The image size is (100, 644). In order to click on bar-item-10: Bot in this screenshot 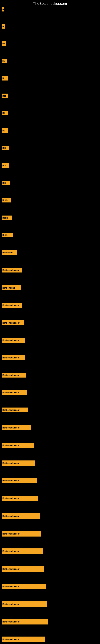, I will do `click(5, 166)`.